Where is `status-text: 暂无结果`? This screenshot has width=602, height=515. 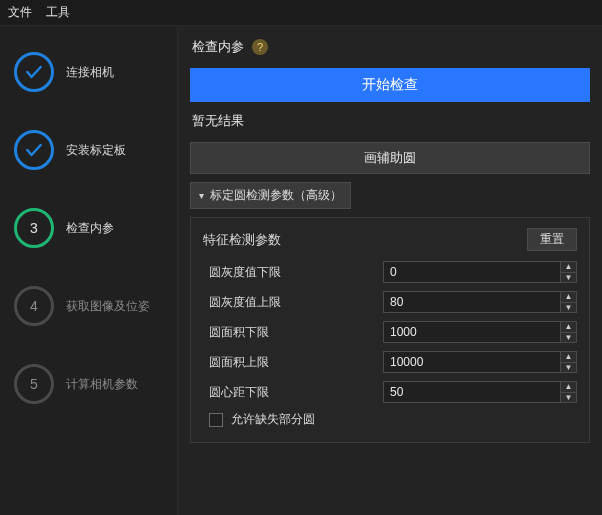
status-text: 暂无结果 is located at coordinates (390, 122).